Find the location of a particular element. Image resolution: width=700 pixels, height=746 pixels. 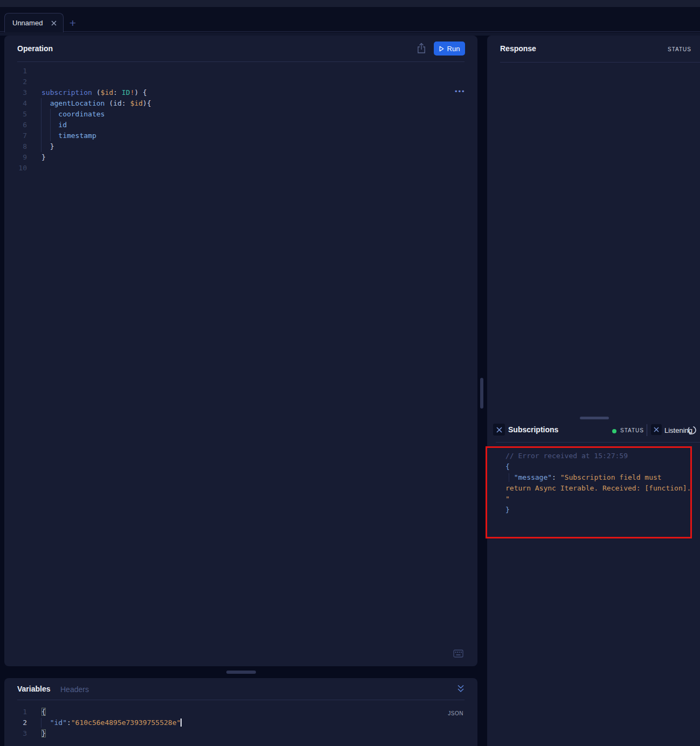

subscriptions-close-button is located at coordinates (499, 430).